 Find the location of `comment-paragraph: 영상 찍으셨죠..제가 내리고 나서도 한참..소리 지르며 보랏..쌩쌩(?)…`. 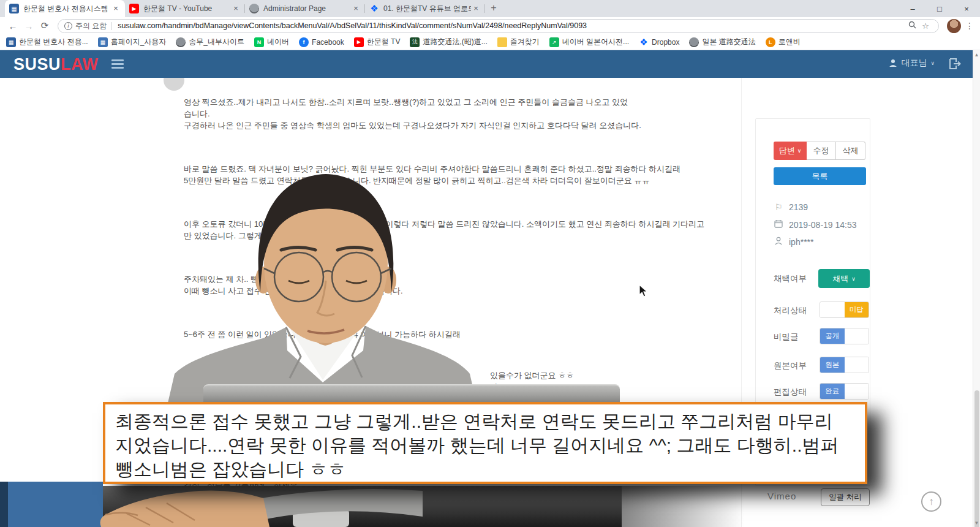

comment-paragraph: 영상 찍으셨죠..제가 내리고 나서도 한참..소리 지르며 보랏..쌩쌩(?)… is located at coordinates (447, 114).